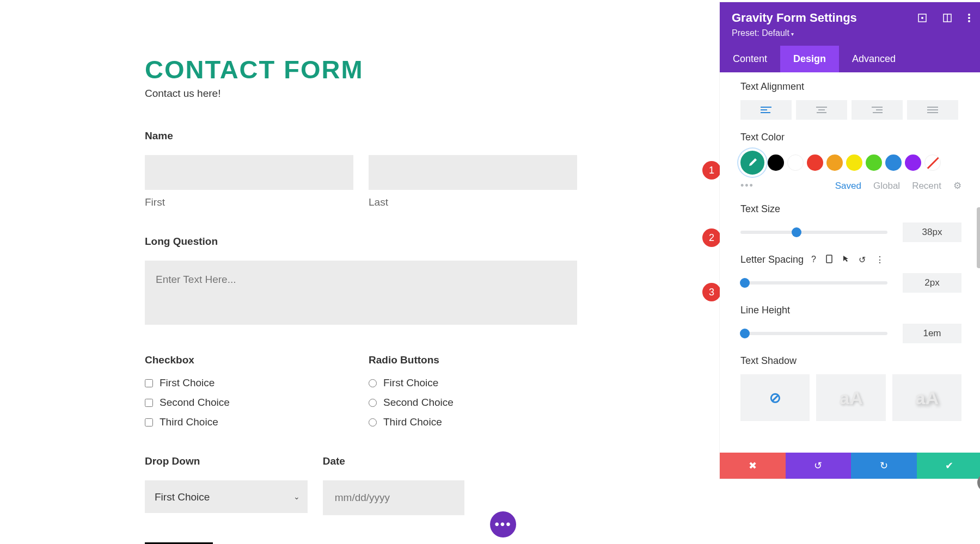 This screenshot has height=544, width=980. What do you see at coordinates (884, 466) in the screenshot?
I see `redo-button: ↻` at bounding box center [884, 466].